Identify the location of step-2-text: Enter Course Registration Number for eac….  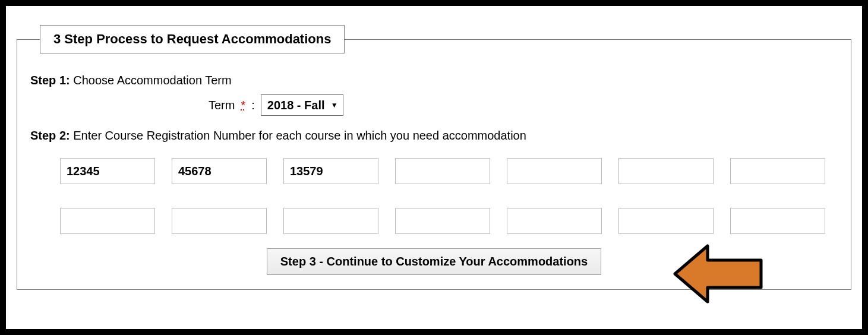
(299, 135).